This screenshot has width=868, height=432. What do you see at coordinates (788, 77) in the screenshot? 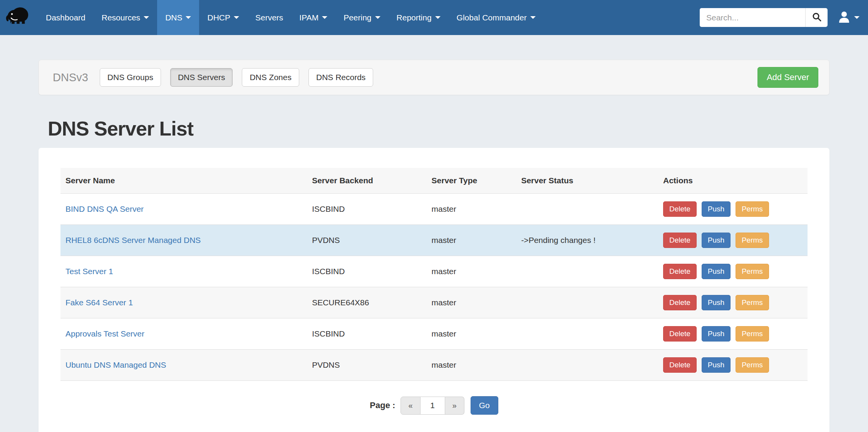
I see `add-server-button: Add Server` at bounding box center [788, 77].